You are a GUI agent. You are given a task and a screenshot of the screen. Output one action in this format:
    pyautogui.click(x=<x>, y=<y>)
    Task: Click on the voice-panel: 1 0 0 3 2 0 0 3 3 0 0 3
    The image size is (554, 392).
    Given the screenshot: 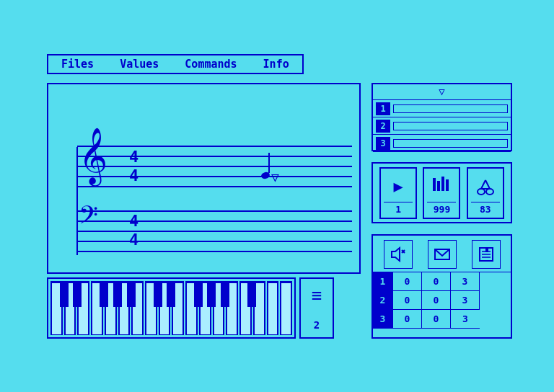 What is the action you would take?
    pyautogui.click(x=441, y=287)
    